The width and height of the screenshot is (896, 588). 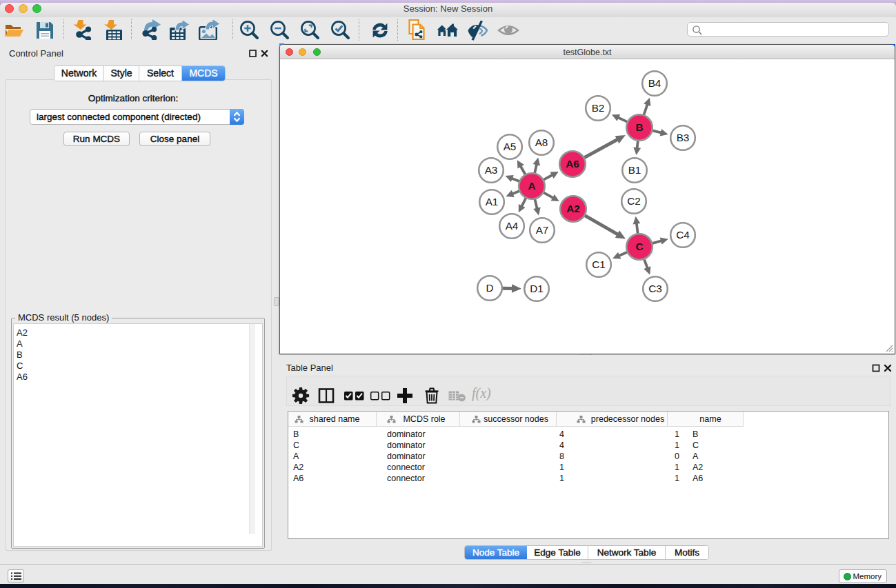 I want to click on svg-text: C2, so click(x=634, y=201).